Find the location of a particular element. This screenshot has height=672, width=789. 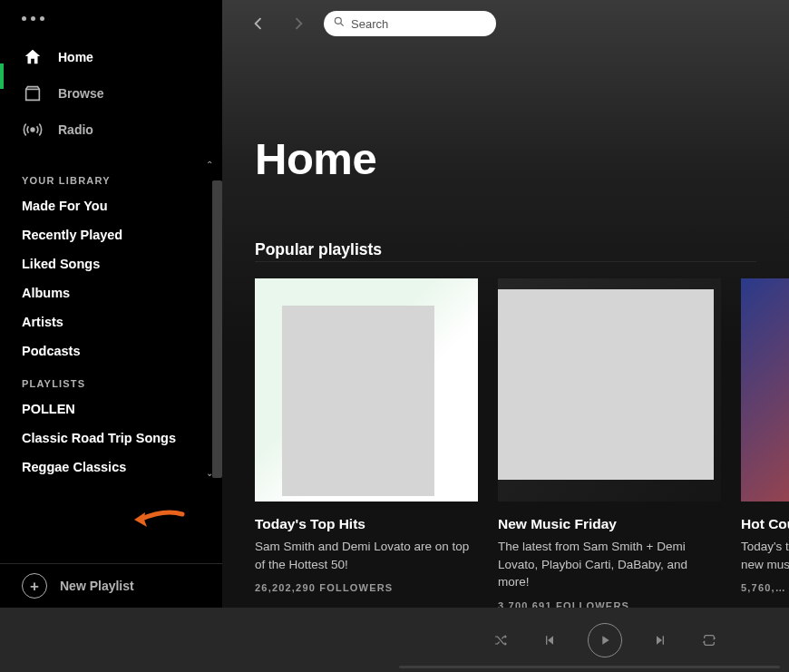

sidebar-playlist-reggae-classics: Reggae Classics is located at coordinates (111, 467).